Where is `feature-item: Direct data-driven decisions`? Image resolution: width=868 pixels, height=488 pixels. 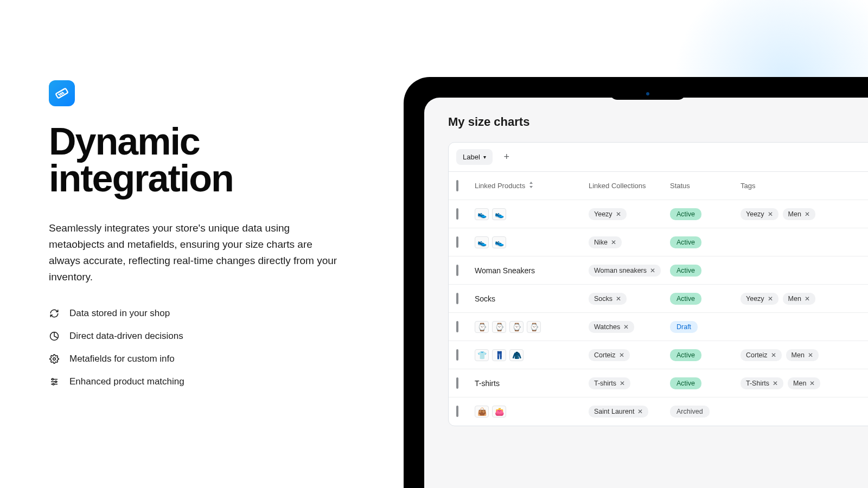 feature-item: Direct data-driven decisions is located at coordinates (214, 336).